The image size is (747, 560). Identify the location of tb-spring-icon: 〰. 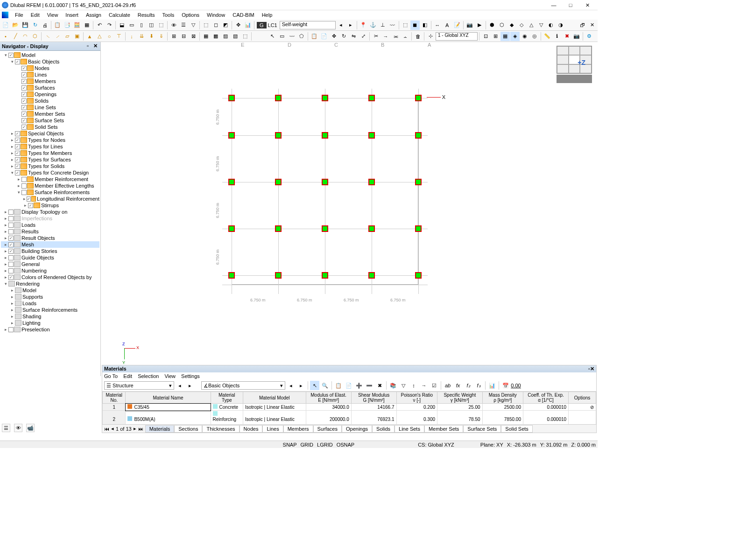
(393, 25).